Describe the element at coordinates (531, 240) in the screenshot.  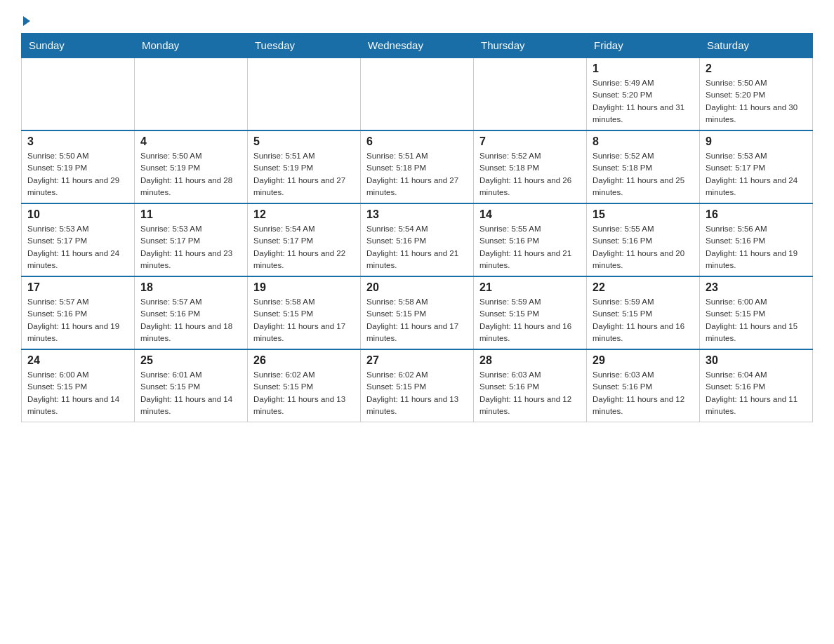
I see `calendar-cell: 14Sunrise: 5:55 AMSunset: 5:16 PMDayligh…` at that location.